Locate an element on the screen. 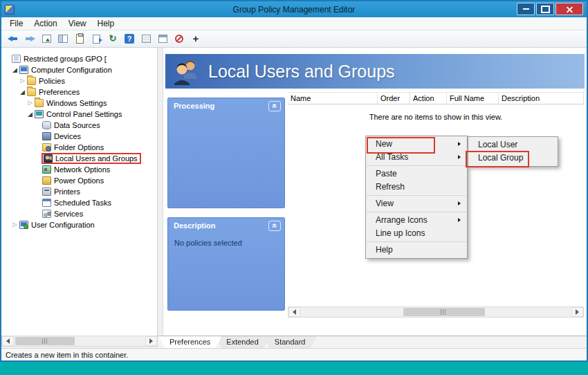  pane-splitter is located at coordinates (160, 192).